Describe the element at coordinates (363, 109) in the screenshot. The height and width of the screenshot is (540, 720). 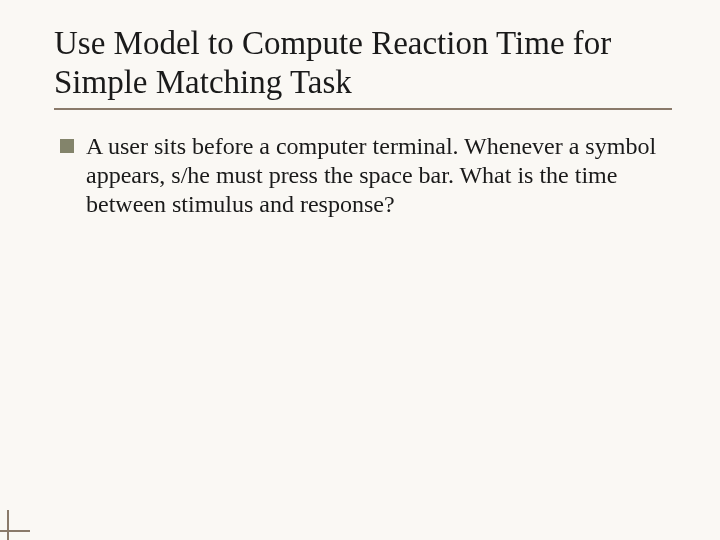
I see `title-underline` at that location.